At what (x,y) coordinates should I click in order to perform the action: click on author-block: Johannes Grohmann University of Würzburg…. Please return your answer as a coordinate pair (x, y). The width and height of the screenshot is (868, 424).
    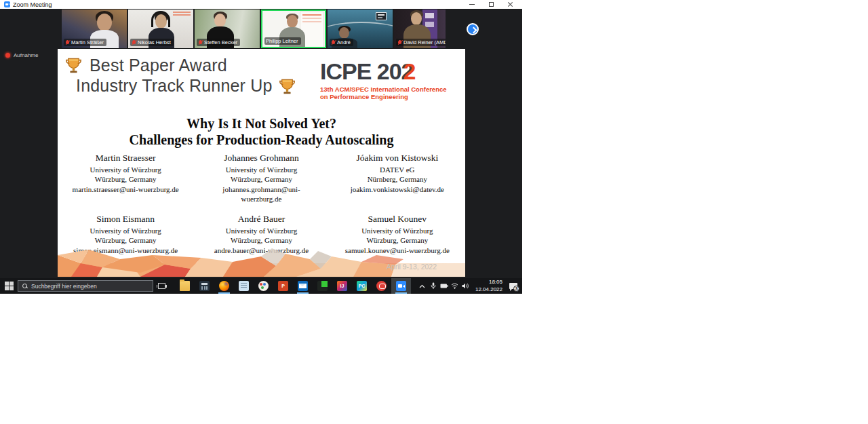
    Looking at the image, I should click on (261, 178).